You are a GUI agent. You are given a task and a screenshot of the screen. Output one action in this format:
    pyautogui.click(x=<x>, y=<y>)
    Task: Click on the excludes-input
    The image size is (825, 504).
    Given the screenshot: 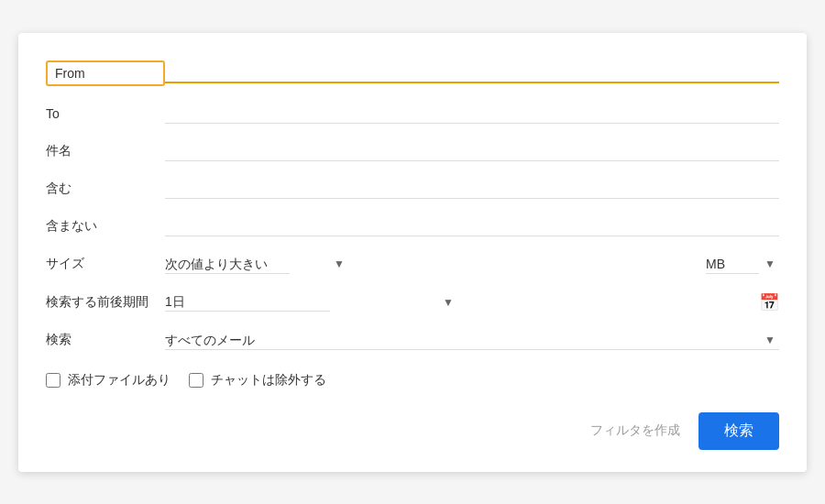 What is the action you would take?
    pyautogui.click(x=472, y=227)
    